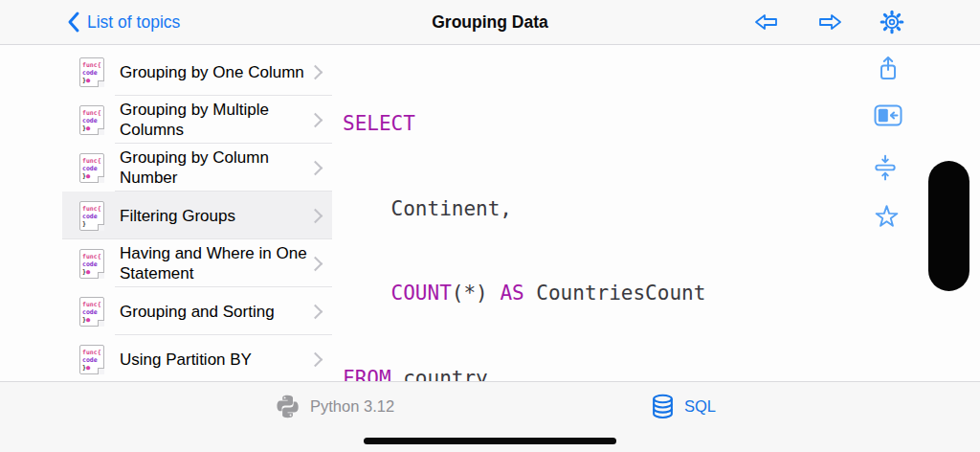 The width and height of the screenshot is (980, 452). Describe the element at coordinates (661, 294) in the screenshot. I see `code-line: COUNT(*) AS CountriesCount` at that location.